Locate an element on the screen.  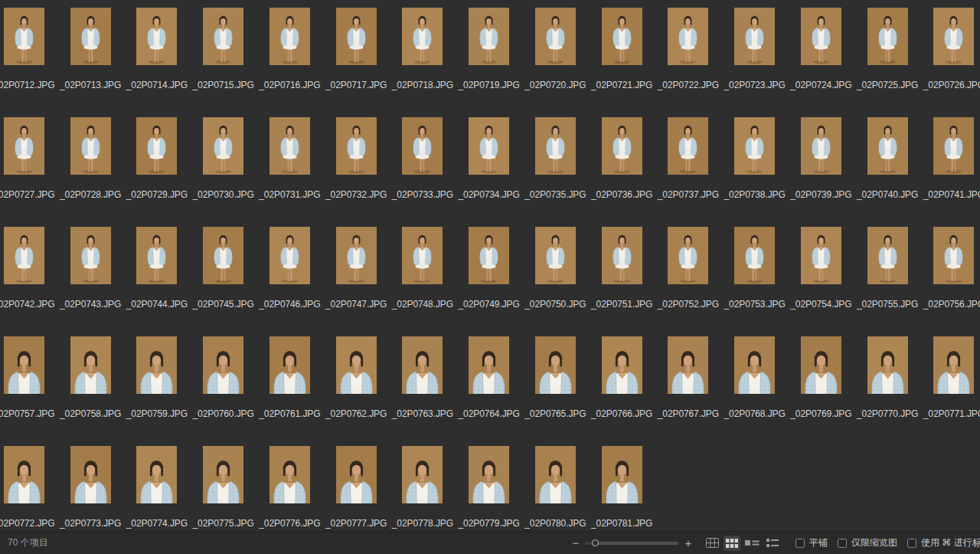
cmd-rating-checkbox: 使用 ⌘ 进行标记和评级 is located at coordinates (943, 543).